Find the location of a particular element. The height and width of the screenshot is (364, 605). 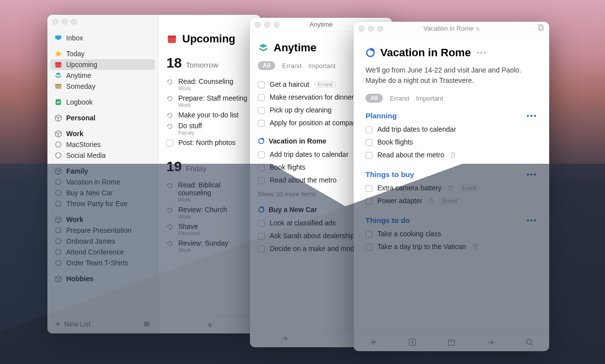

sidebar-inbox: Inbox is located at coordinates (103, 38).